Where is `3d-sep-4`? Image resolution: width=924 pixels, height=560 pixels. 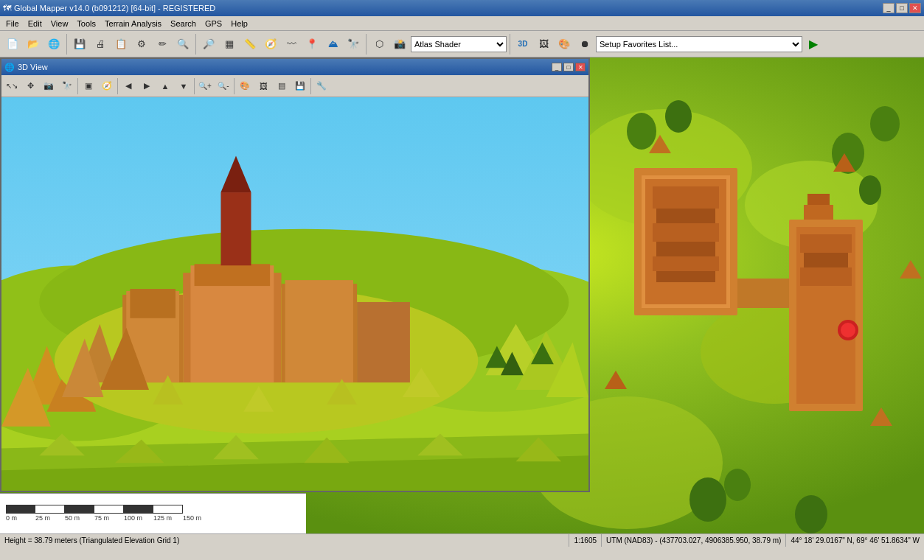
3d-sep-4 is located at coordinates (235, 86).